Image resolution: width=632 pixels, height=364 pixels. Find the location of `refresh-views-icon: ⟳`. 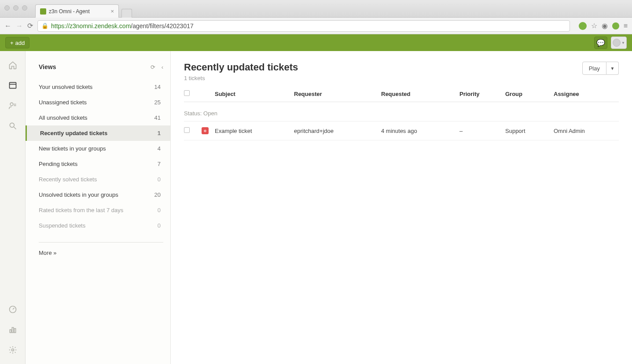

refresh-views-icon: ⟳ is located at coordinates (153, 67).